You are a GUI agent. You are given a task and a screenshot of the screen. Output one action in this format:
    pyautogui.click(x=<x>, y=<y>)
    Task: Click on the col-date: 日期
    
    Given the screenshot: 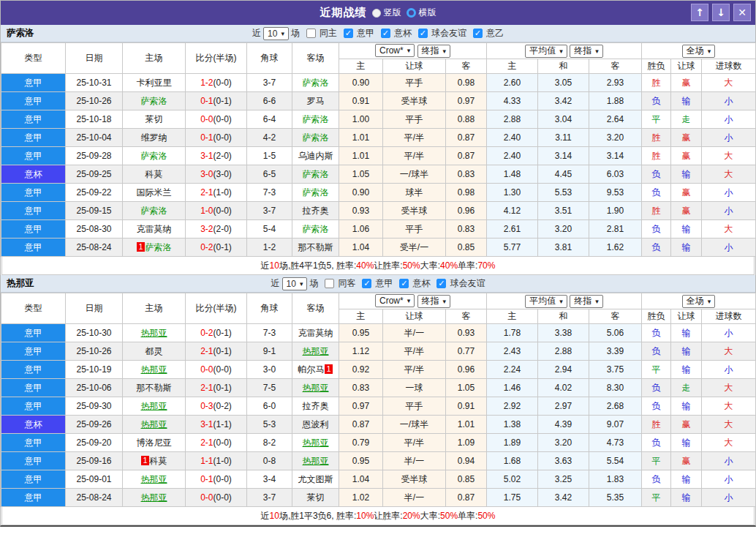 What is the action you would take?
    pyautogui.click(x=94, y=309)
    